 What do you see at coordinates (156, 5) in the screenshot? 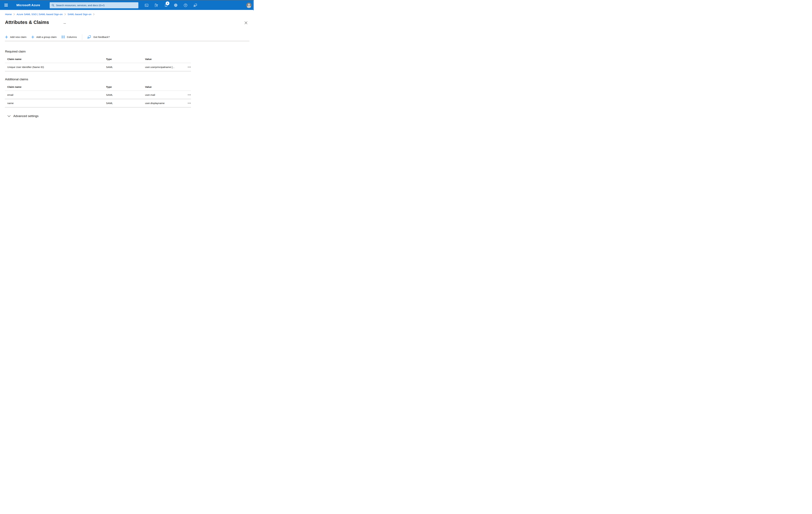
I see `directory-filter-icon` at bounding box center [156, 5].